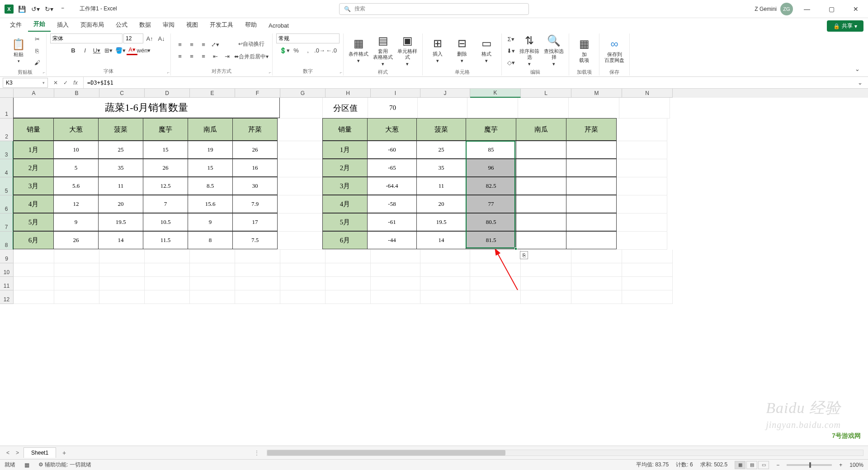  I want to click on cell-E2: 南瓜, so click(210, 129).